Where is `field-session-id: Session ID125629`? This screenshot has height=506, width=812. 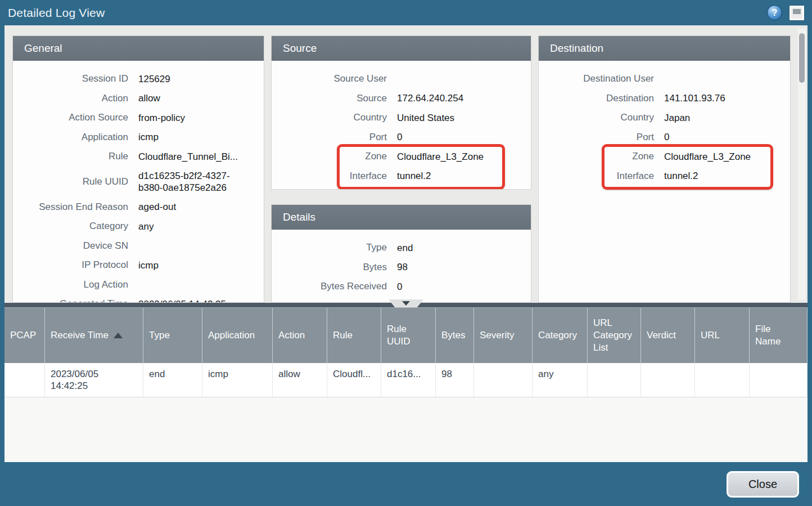
field-session-id: Session ID125629 is located at coordinates (138, 79).